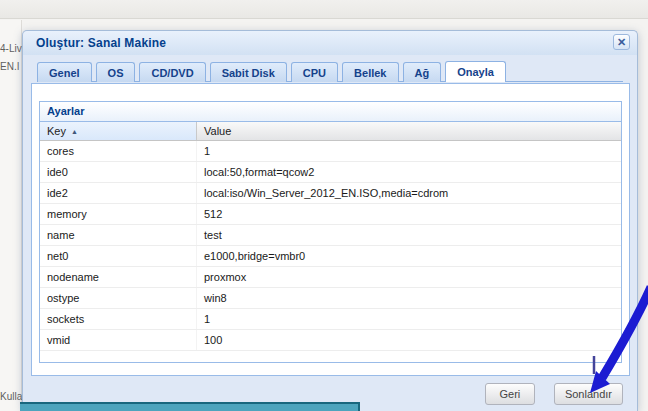 The width and height of the screenshot is (648, 411). Describe the element at coordinates (422, 72) in the screenshot. I see `tab-ağ: Ağ` at that location.